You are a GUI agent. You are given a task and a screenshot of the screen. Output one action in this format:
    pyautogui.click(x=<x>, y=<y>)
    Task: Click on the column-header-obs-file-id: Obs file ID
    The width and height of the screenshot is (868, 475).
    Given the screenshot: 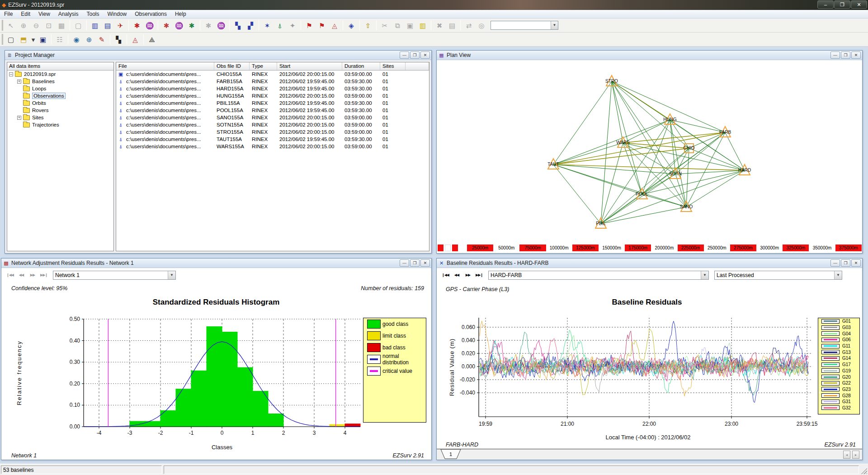 What is the action you would take?
    pyautogui.click(x=232, y=66)
    